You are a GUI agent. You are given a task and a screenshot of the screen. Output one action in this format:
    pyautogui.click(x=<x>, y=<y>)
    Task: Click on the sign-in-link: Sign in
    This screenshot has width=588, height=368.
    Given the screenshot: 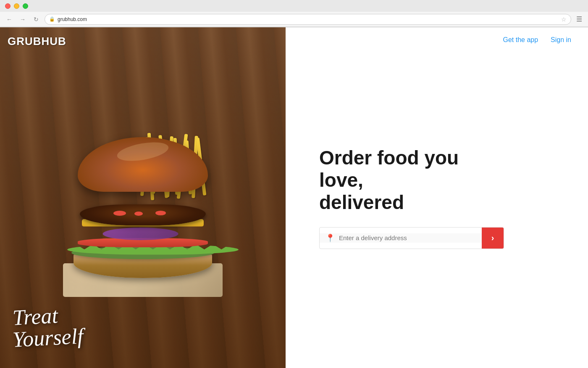 What is the action you would take?
    pyautogui.click(x=561, y=40)
    